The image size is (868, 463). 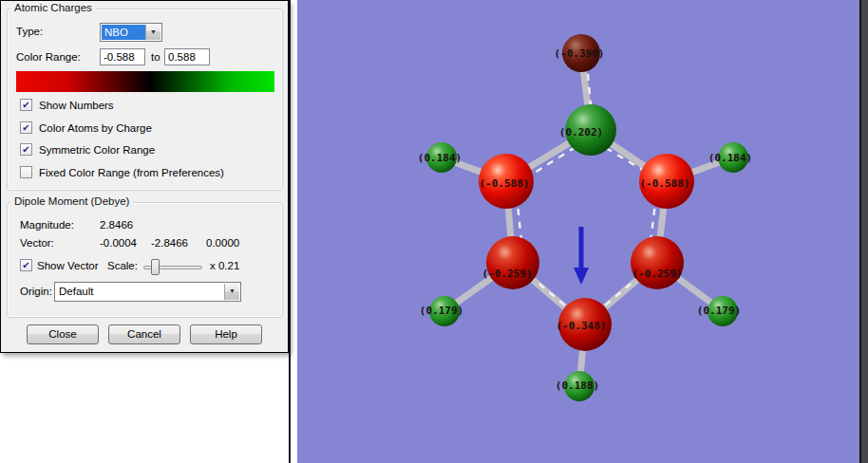 I want to click on color-range-to-label: to, so click(x=156, y=57).